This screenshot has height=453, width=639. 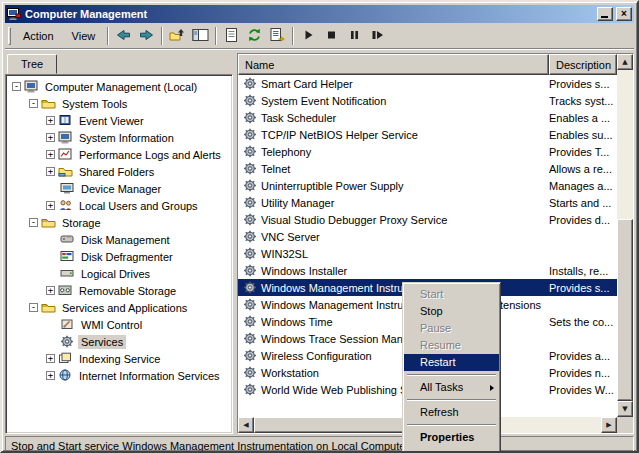 What do you see at coordinates (428, 152) in the screenshot?
I see `service-row-telephony: TelephonyProvides T...` at bounding box center [428, 152].